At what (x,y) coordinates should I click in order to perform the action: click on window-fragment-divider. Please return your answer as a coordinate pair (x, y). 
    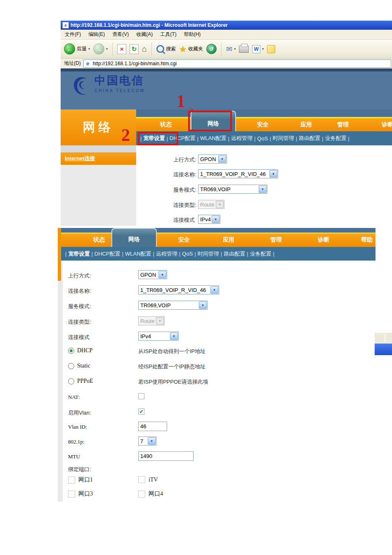
    Looking at the image, I should click on (385, 338).